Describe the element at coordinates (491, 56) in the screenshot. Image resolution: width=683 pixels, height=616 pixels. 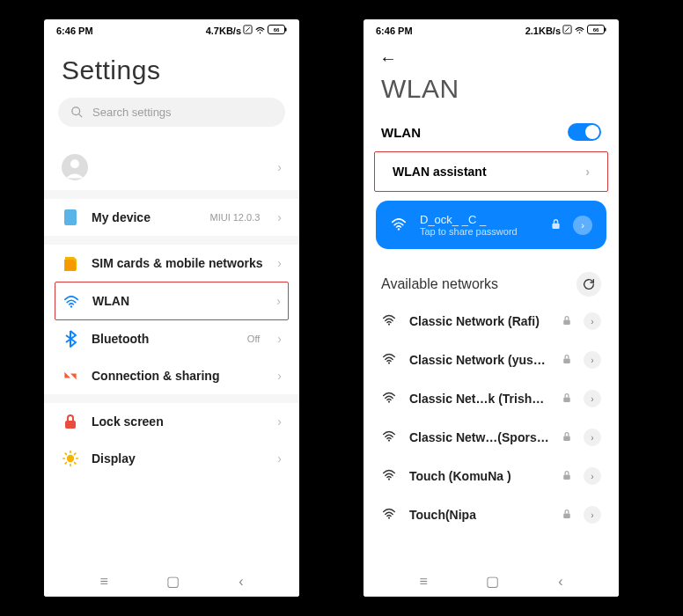
I see `back-button: ←` at that location.